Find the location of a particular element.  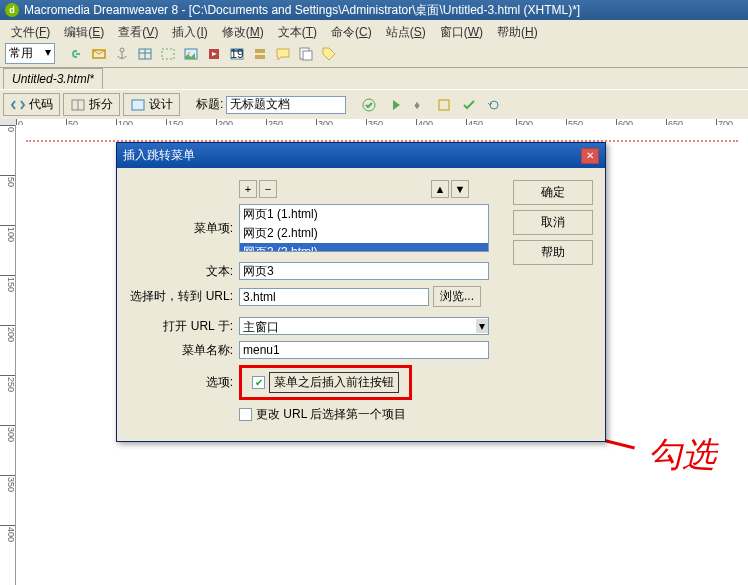

file-mgmt-icon is located at coordinates (444, 105).